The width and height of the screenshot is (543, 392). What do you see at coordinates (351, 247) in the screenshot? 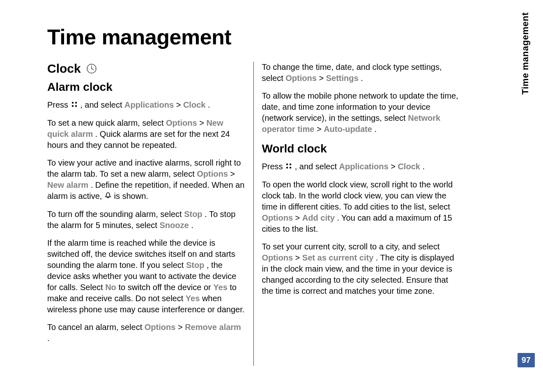
I see `text: To set your current city, scroll to a ci…` at bounding box center [351, 247].